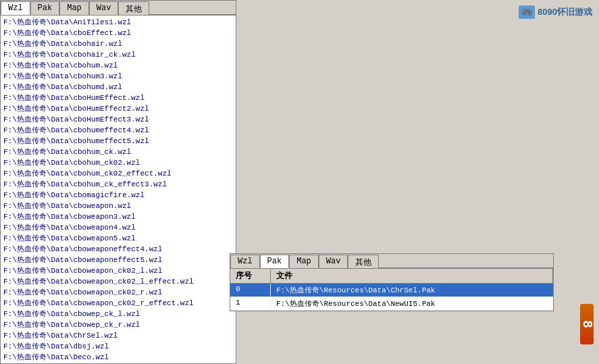  Describe the element at coordinates (392, 290) in the screenshot. I see `pak-table: 序号 文件 0F:\热血传奇\Resources\Data\ChrSel.Pak…` at that location.